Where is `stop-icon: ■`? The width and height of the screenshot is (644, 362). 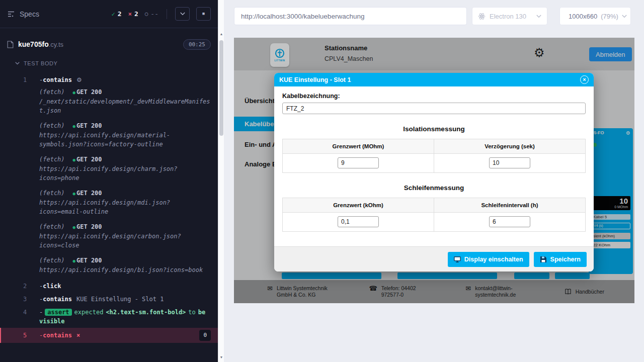 stop-icon: ■ is located at coordinates (203, 14).